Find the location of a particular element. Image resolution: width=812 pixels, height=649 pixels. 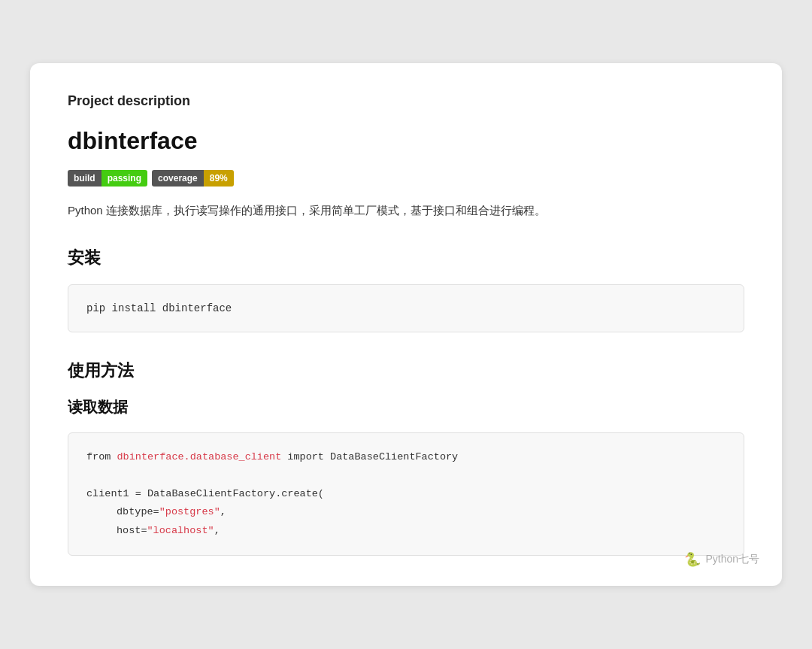

read-data-subtitle: 读取数据 is located at coordinates (406, 408).